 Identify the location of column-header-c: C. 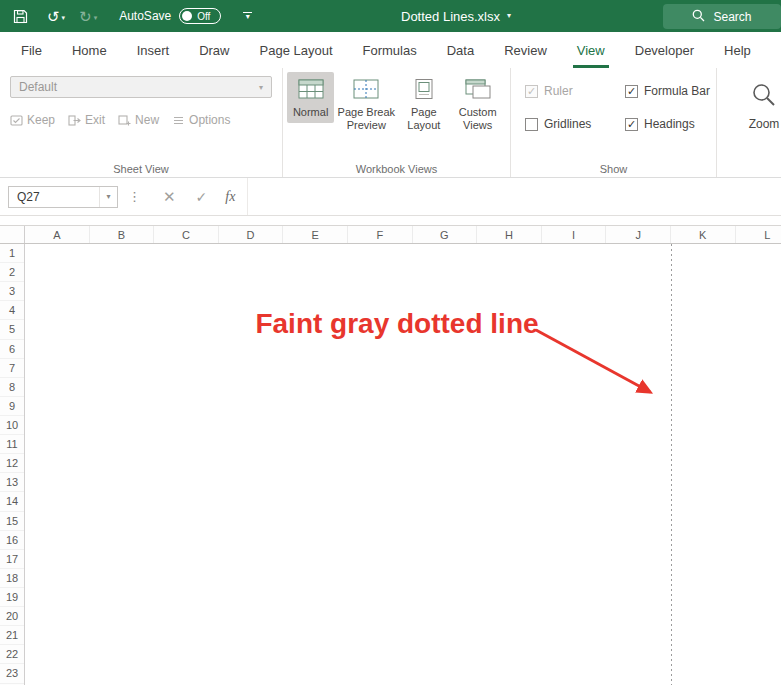
(186, 234).